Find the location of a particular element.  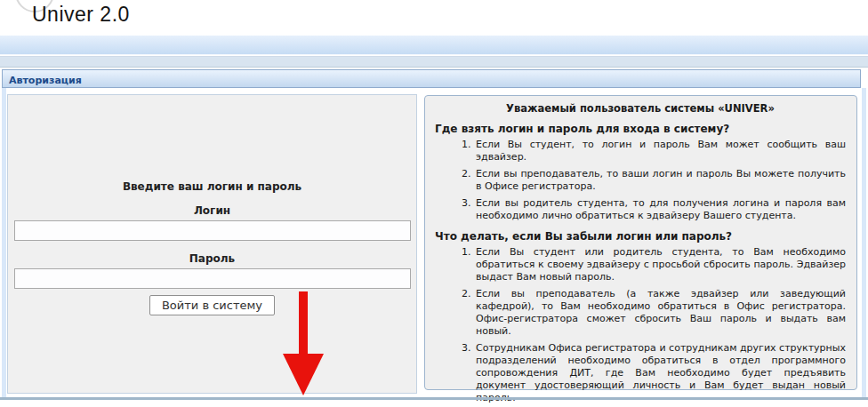

container-border-right is located at coordinates (864, 243).